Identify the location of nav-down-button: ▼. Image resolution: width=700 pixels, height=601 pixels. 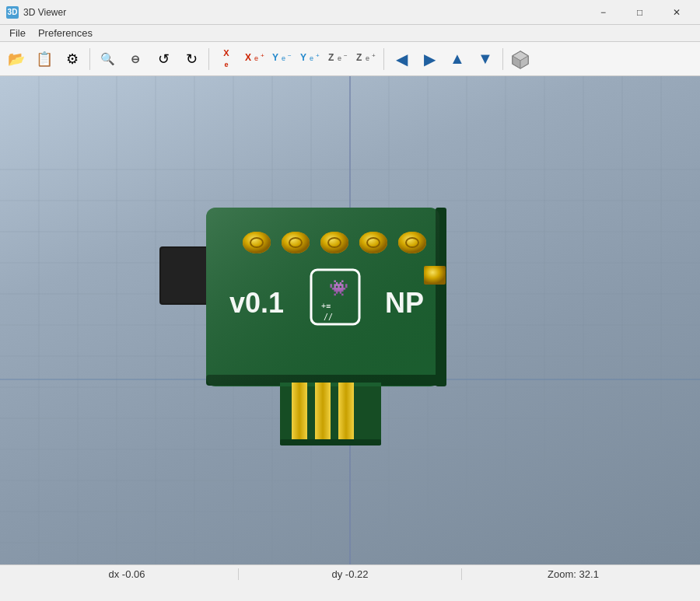
(485, 59).